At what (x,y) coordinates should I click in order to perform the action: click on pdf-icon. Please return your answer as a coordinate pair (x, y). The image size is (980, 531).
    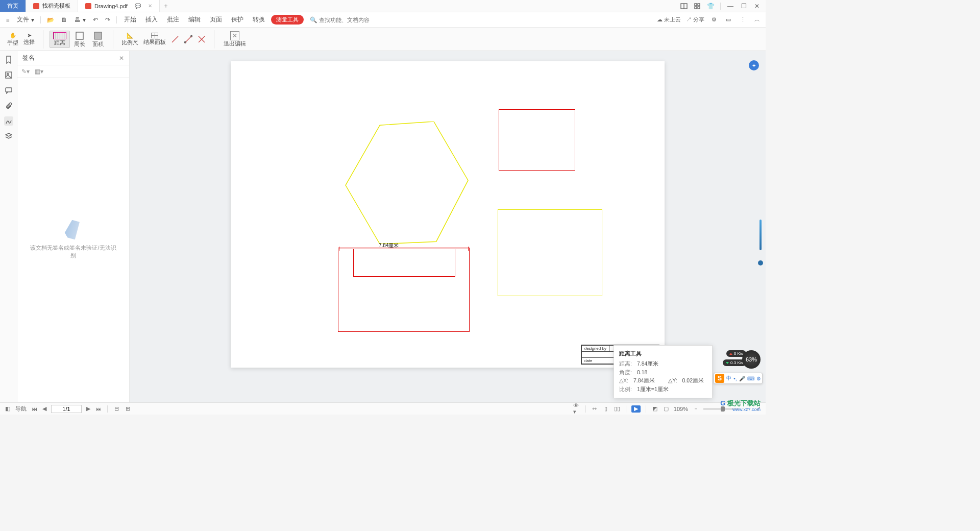
    Looking at the image, I should click on (88, 6).